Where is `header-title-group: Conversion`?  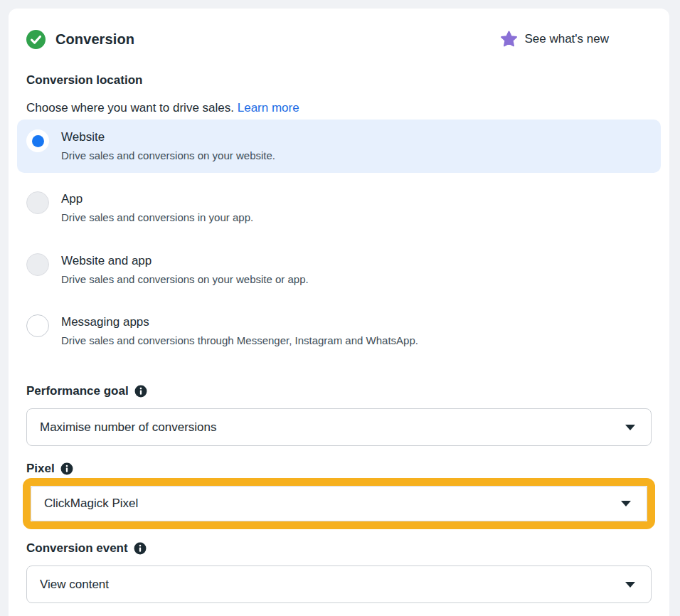 header-title-group: Conversion is located at coordinates (80, 40).